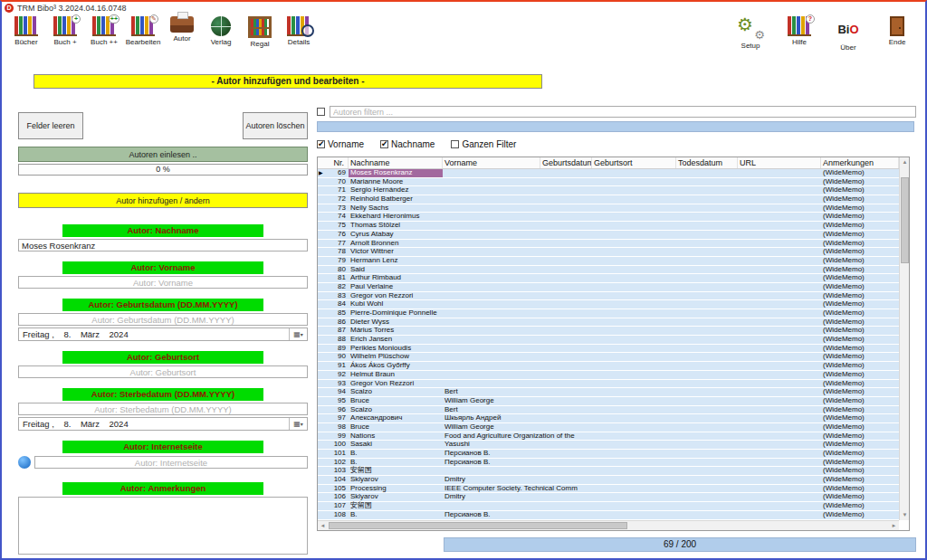  What do you see at coordinates (634, 163) in the screenshot?
I see `column-header-geburtsort: Geburtsort` at bounding box center [634, 163].